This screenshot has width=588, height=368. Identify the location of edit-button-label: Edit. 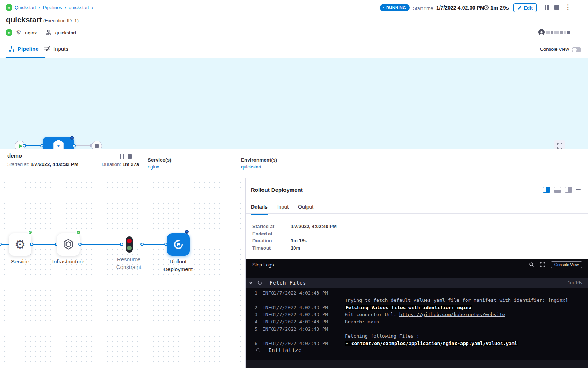
(528, 8).